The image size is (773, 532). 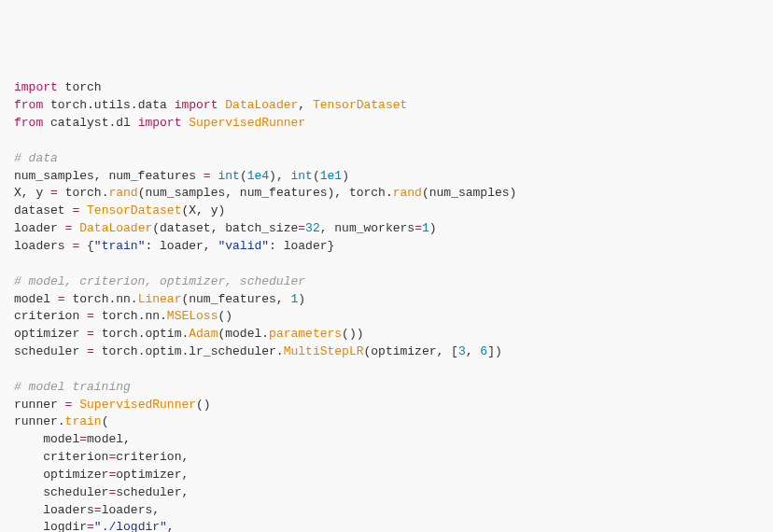 What do you see at coordinates (426, 228) in the screenshot?
I see `code-token: 1` at bounding box center [426, 228].